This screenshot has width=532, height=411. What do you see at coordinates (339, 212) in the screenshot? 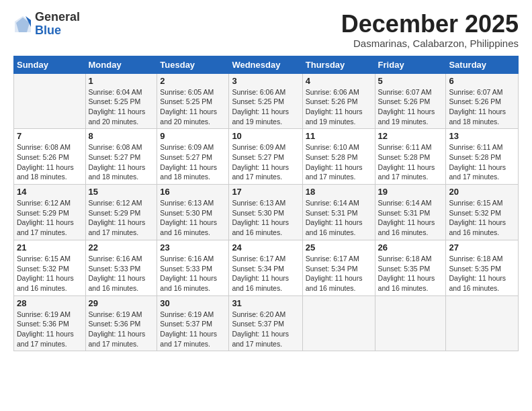
I see `day-cell: 18Sunrise: 6:14 AM Sunset: 5:31 PM Dayli…` at bounding box center [339, 212].